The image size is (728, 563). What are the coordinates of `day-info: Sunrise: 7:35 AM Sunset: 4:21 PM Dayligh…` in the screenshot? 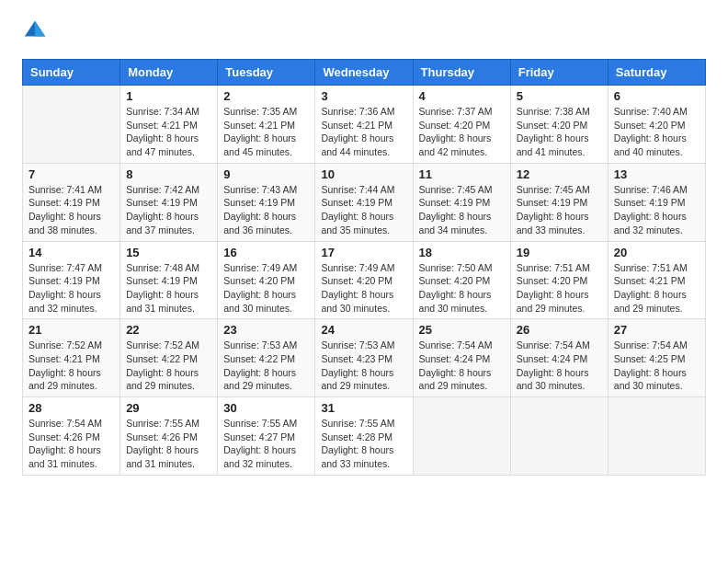 It's located at (267, 132).